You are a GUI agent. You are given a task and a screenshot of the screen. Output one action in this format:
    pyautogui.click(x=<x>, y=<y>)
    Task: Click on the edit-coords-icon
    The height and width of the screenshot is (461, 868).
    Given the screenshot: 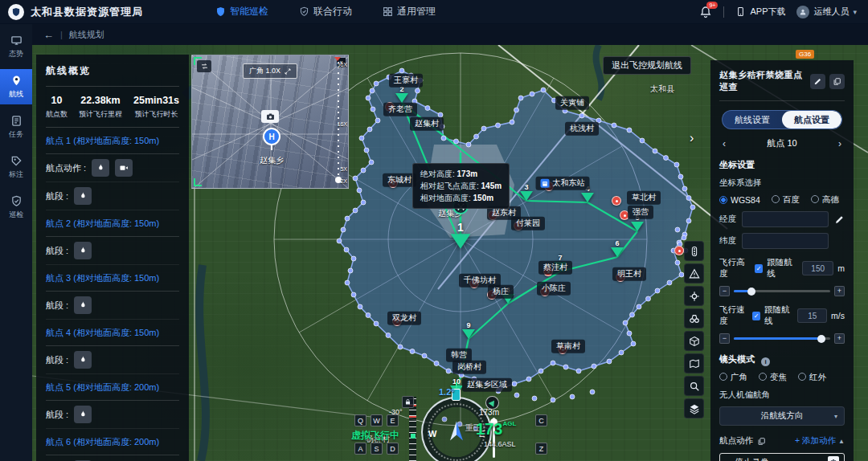 What is the action you would take?
    pyautogui.click(x=839, y=220)
    